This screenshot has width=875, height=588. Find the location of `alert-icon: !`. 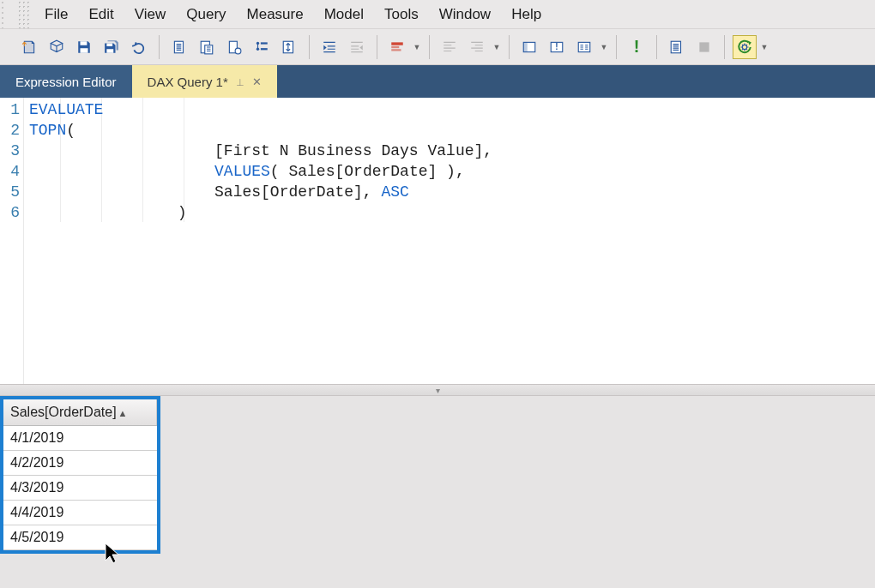

alert-icon: ! is located at coordinates (557, 47).